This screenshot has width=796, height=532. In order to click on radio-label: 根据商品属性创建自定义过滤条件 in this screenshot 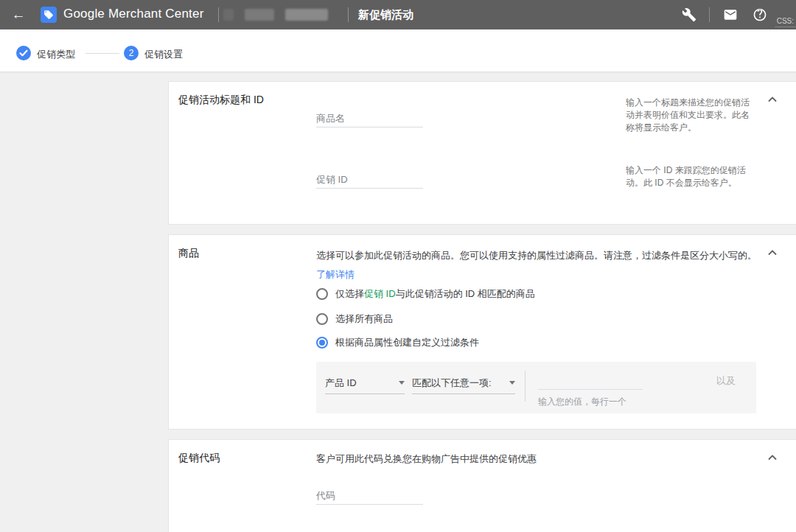, I will do `click(407, 343)`.